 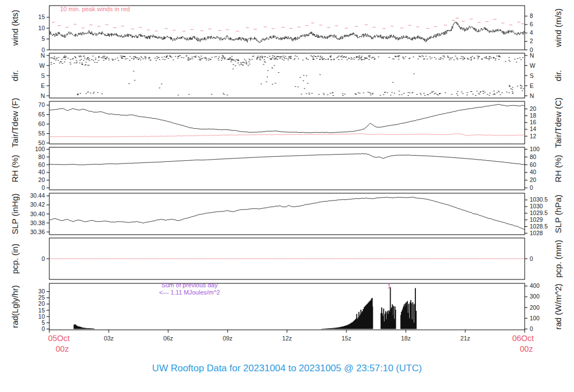 What do you see at coordinates (539, 213) in the screenshot?
I see `ytick-right-slp: 1029.5` at bounding box center [539, 213].